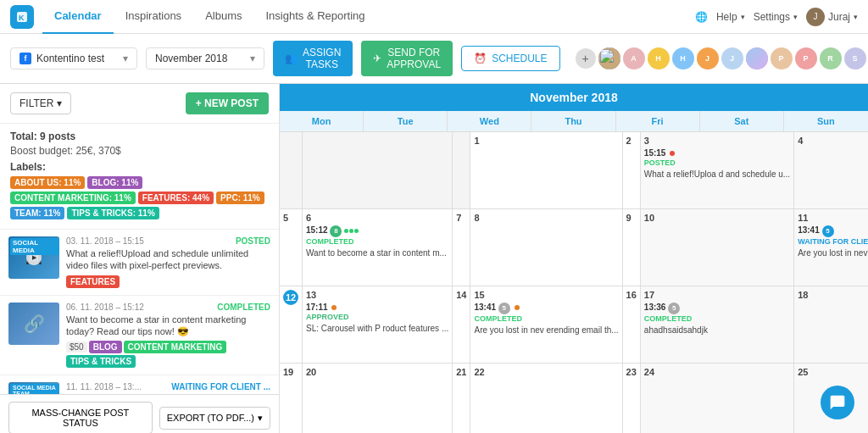  What do you see at coordinates (837, 402) in the screenshot?
I see `chat-icon-button` at bounding box center [837, 402].